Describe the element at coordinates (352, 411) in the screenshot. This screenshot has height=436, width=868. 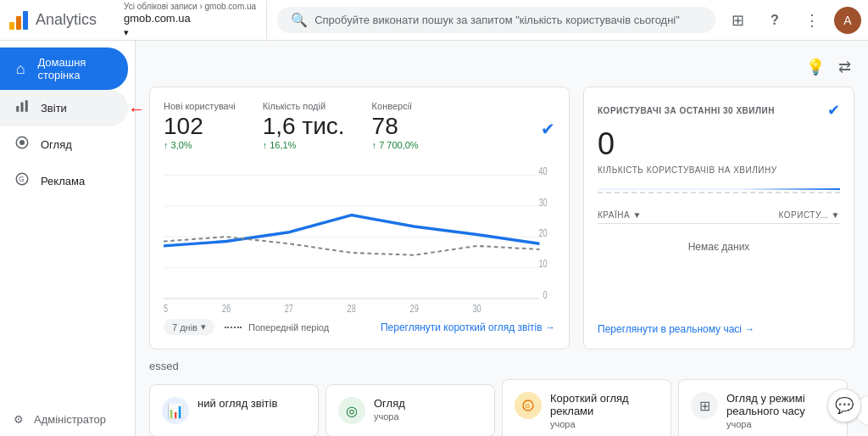
I see `recent-card-1-icon: ◎` at that location.